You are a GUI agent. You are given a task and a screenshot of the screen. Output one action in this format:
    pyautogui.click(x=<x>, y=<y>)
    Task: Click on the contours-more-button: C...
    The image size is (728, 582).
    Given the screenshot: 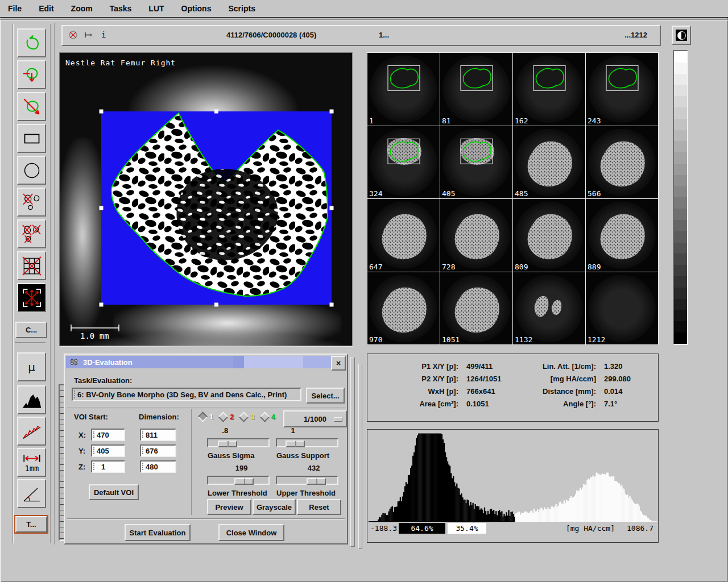 What is the action you would take?
    pyautogui.click(x=31, y=330)
    